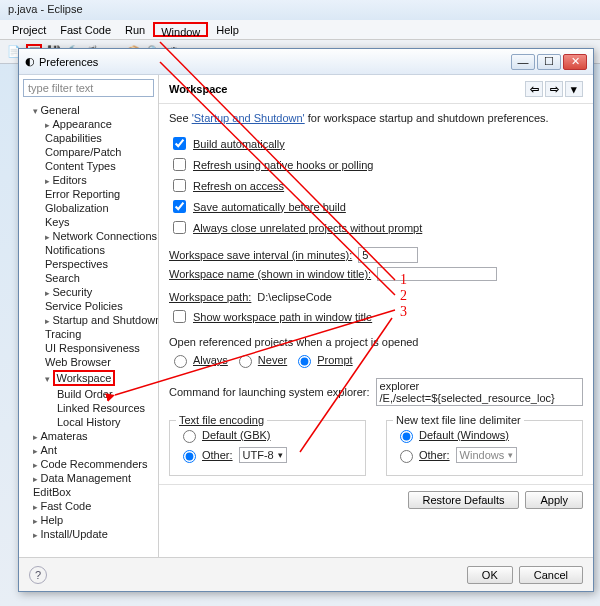 This screenshot has height=606, width=600. What do you see at coordinates (575, 62) in the screenshot?
I see `close-button: ✕` at bounding box center [575, 62].